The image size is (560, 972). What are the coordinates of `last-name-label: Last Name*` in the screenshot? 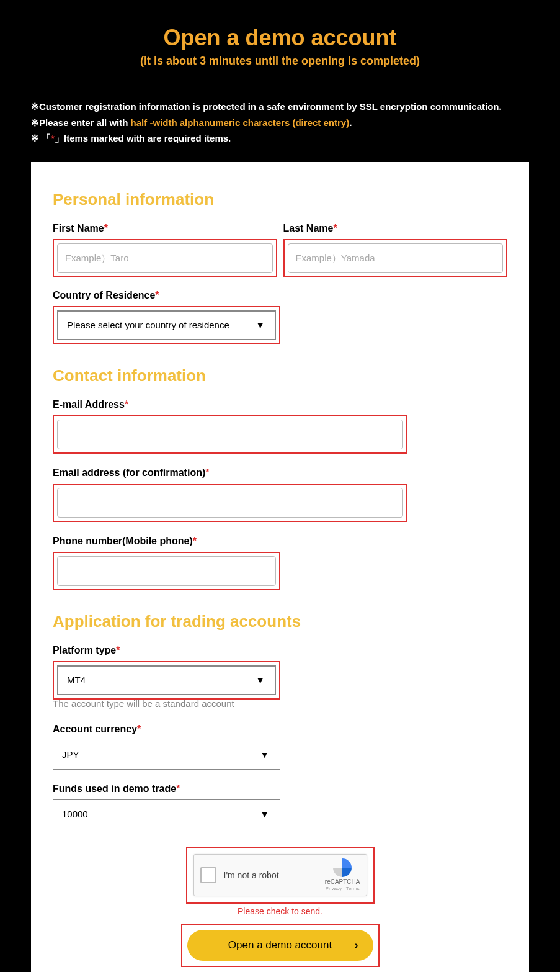 It's located at (396, 228).